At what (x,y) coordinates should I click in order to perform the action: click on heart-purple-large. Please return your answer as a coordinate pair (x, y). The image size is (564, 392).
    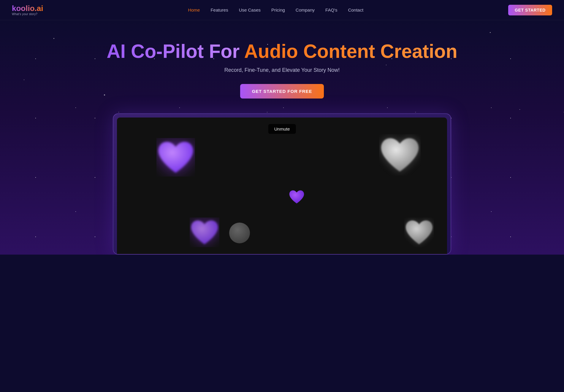
    Looking at the image, I should click on (176, 157).